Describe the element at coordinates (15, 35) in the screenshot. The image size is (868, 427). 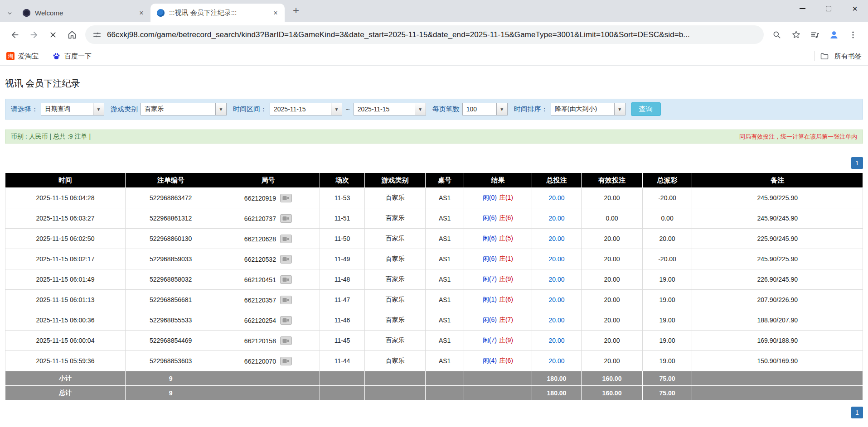
I see `back-icon` at that location.